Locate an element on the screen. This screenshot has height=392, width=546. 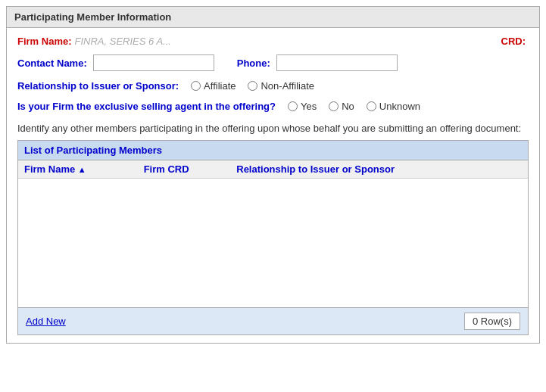
exclusive-radio-group: Yes No Unknown is located at coordinates (354, 106).